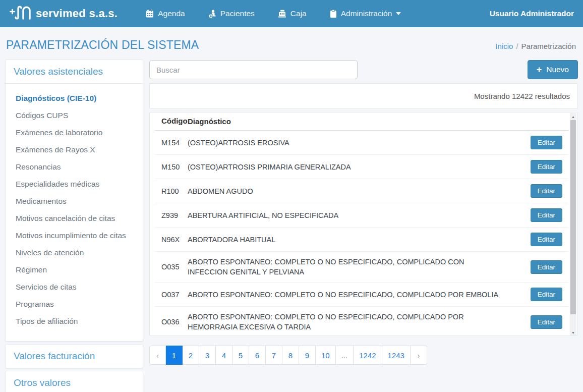 The image size is (583, 392). Describe the element at coordinates (344, 167) in the screenshot. I see `cell-diagnostico: (OSTEO)ARTROSIS PRIMARIA GENERALIZADA` at that location.